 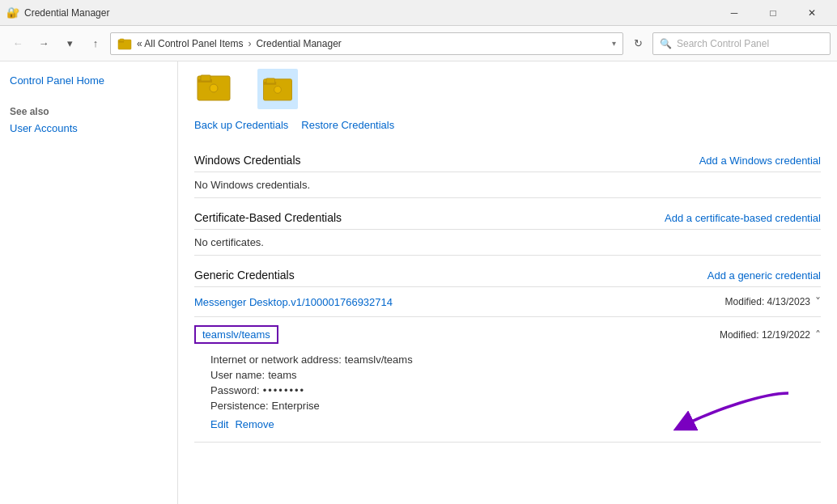 I want to click on certificate-credential-icon-highlighted, so click(x=278, y=89).